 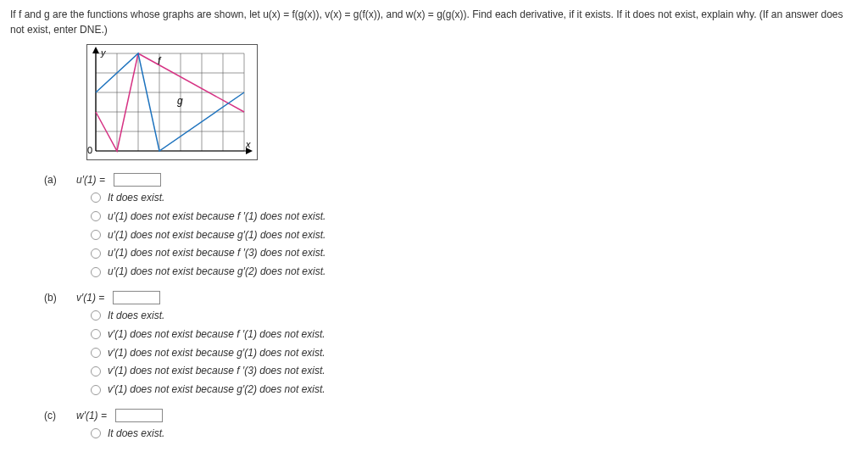 What do you see at coordinates (172, 102) in the screenshot?
I see `function-graph: y x 0 f g` at bounding box center [172, 102].